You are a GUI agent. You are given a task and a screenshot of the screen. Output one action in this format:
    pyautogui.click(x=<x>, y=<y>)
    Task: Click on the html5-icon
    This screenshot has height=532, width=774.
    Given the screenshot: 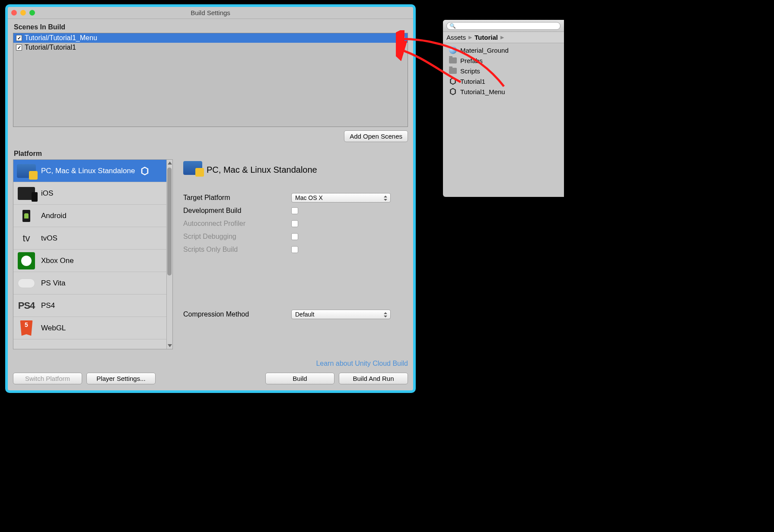 What is the action you would take?
    pyautogui.click(x=26, y=328)
    